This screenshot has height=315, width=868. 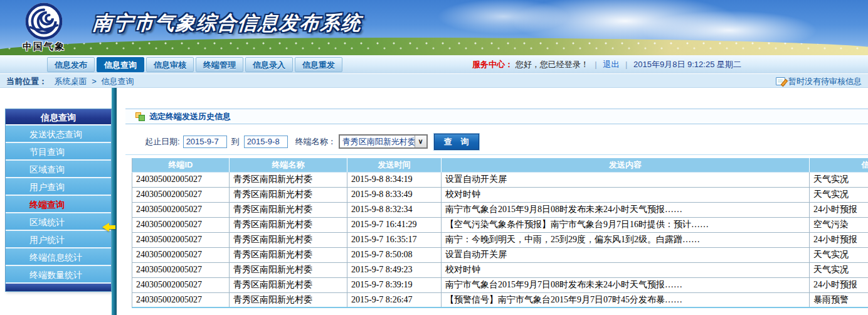 What do you see at coordinates (383, 142) in the screenshot?
I see `terminal-select: 青秀区南阳新光村委 ∨` at bounding box center [383, 142].